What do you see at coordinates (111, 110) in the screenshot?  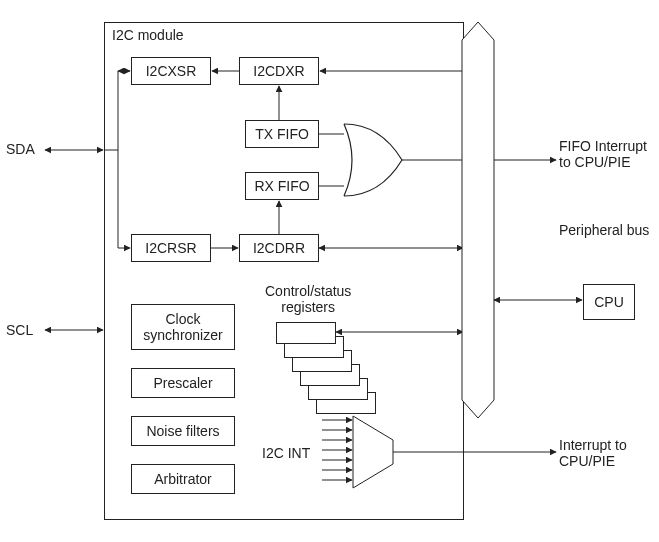 I see `sda-split-line` at bounding box center [111, 110].